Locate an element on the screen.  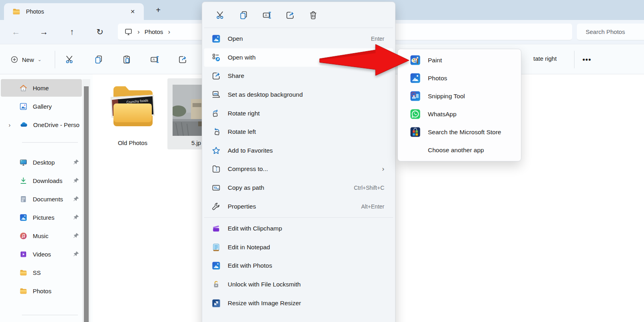
home-icon is located at coordinates (23, 88).